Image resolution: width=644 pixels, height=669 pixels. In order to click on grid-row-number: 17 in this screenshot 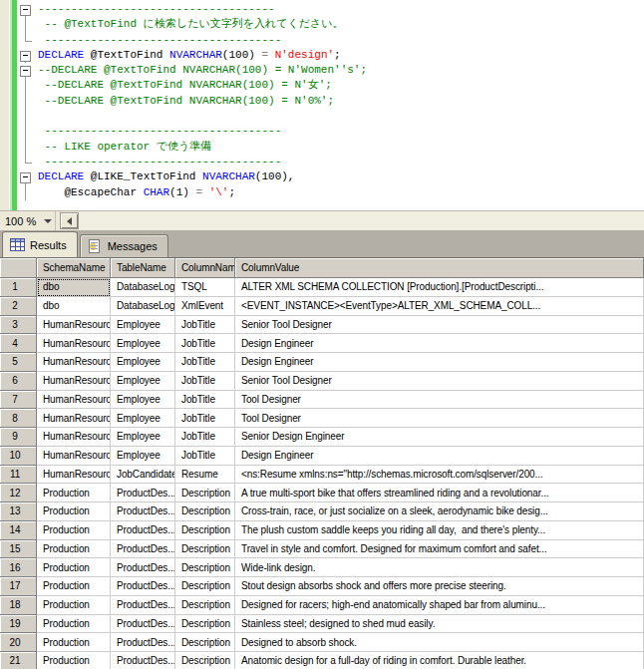, I will do `click(18, 586)`.